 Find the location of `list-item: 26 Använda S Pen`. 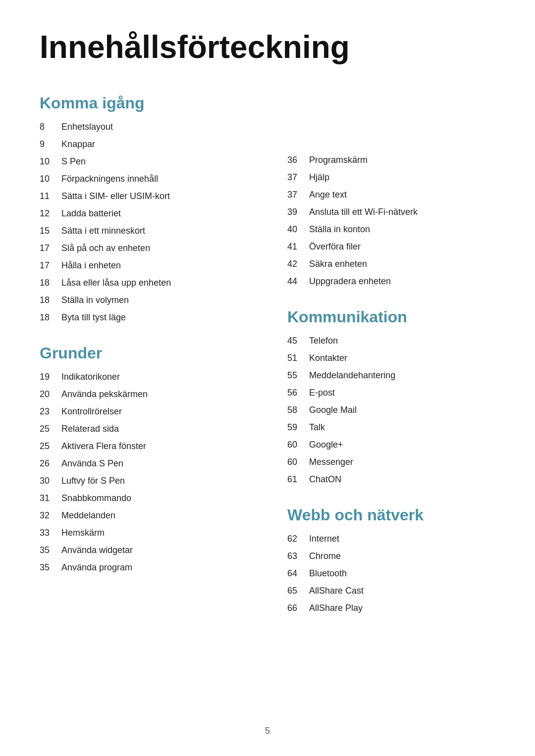

list-item: 26 Använda S Pen is located at coordinates (149, 463).